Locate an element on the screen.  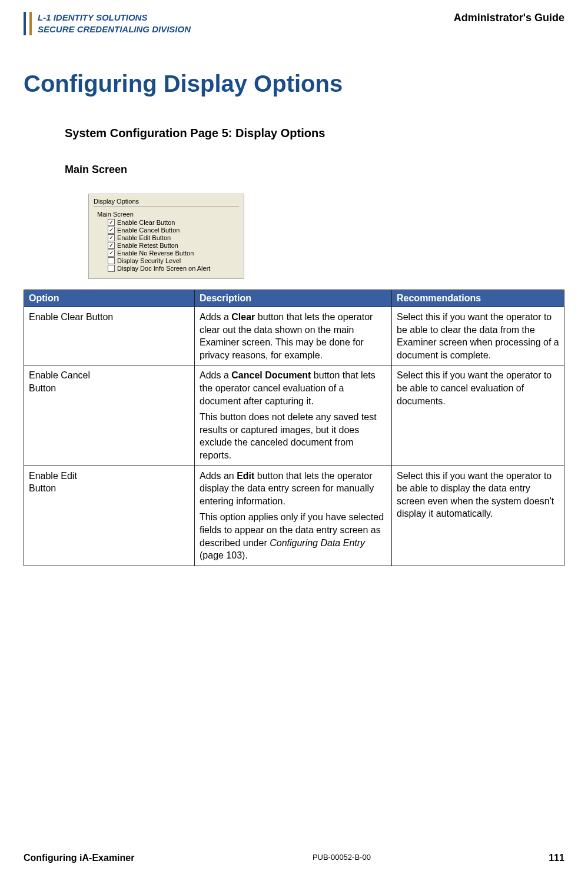
checkbox-row: ✓Enable Edit Button is located at coordinates (173, 238).